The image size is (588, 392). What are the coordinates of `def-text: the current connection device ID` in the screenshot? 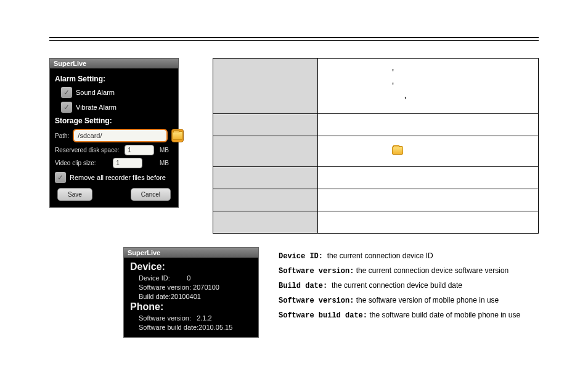 It's located at (380, 256).